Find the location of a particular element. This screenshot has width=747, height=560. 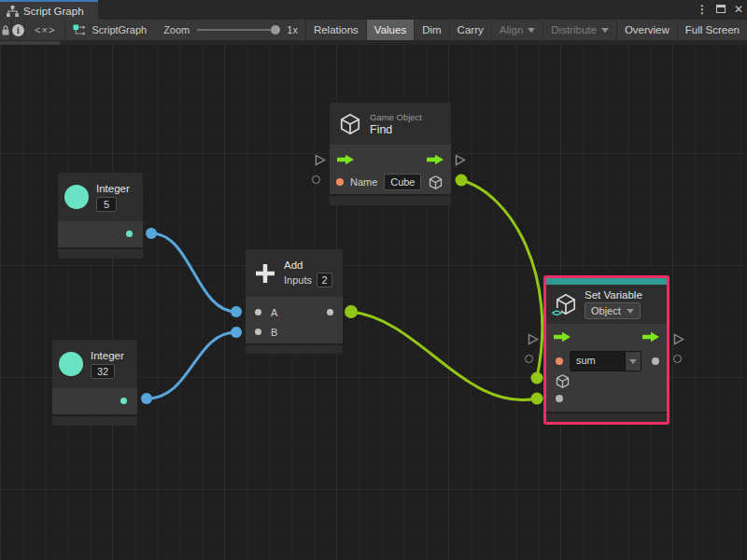

output-port-gameobject-icon is located at coordinates (435, 183).